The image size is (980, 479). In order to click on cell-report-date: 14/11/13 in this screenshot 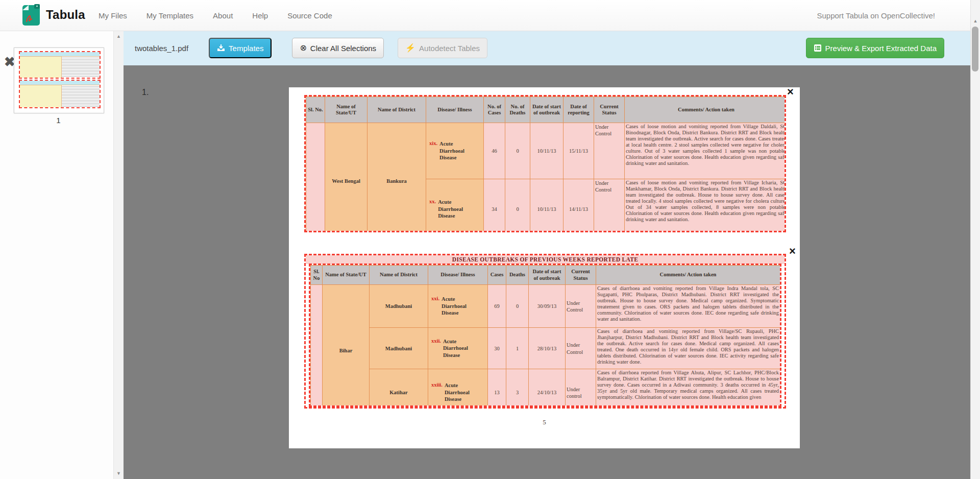, I will do `click(579, 206)`.